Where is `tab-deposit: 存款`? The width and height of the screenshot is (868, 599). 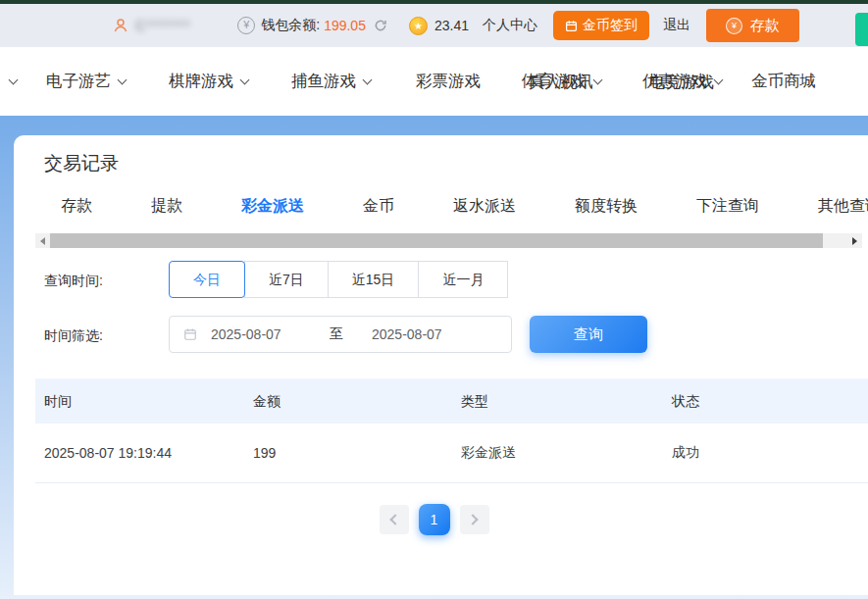 tab-deposit: 存款 is located at coordinates (77, 206).